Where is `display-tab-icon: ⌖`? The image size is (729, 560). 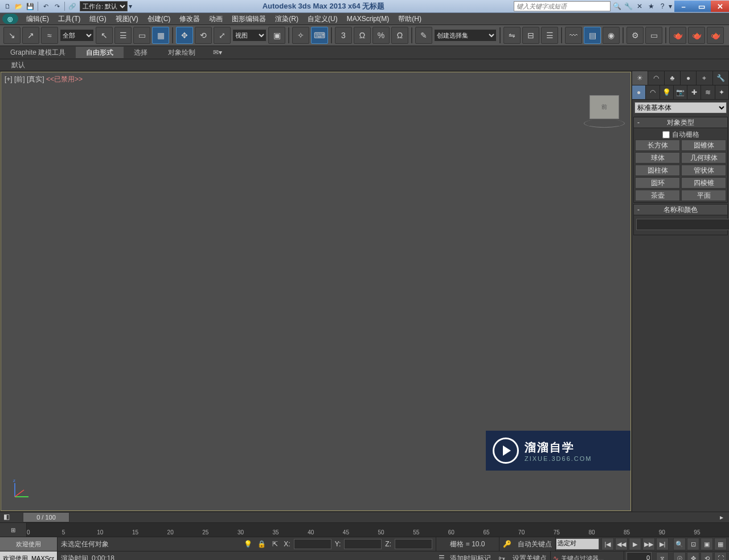
display-tab-icon: ⌖ is located at coordinates (705, 78).